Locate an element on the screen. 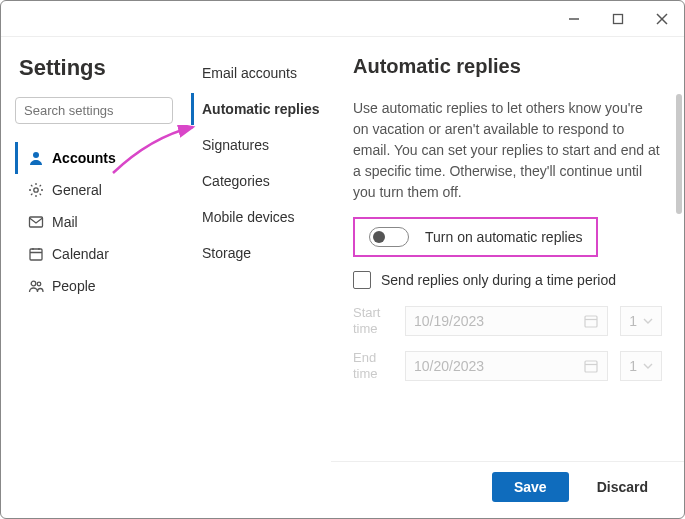 The height and width of the screenshot is (519, 685). start-hour-field: 1 is located at coordinates (641, 321).